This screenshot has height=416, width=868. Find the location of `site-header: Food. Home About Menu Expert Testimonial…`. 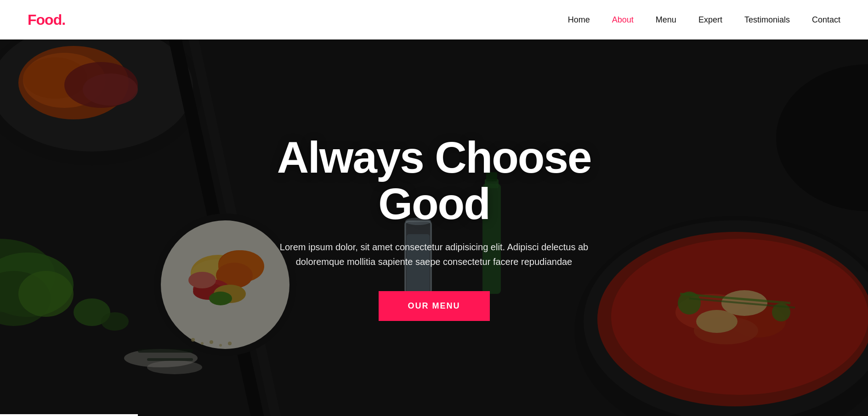

site-header: Food. Home About Menu Expert Testimonial… is located at coordinates (434, 20).